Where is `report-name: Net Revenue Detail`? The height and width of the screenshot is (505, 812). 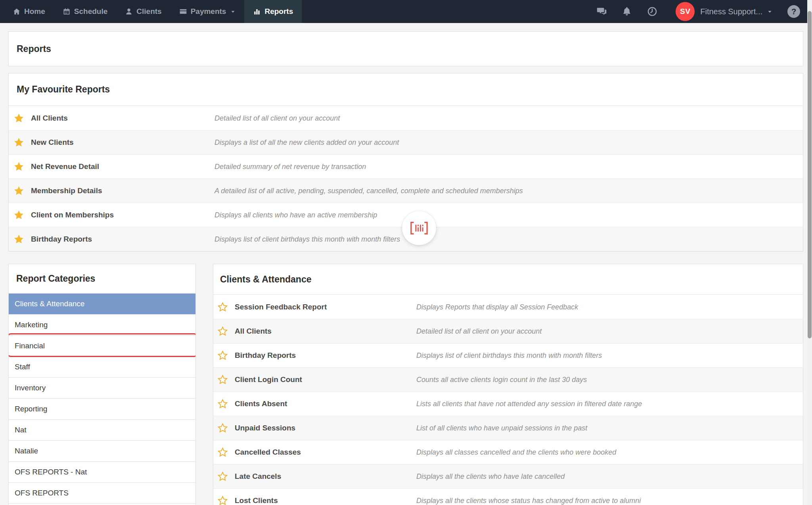 report-name: Net Revenue Detail is located at coordinates (65, 167).